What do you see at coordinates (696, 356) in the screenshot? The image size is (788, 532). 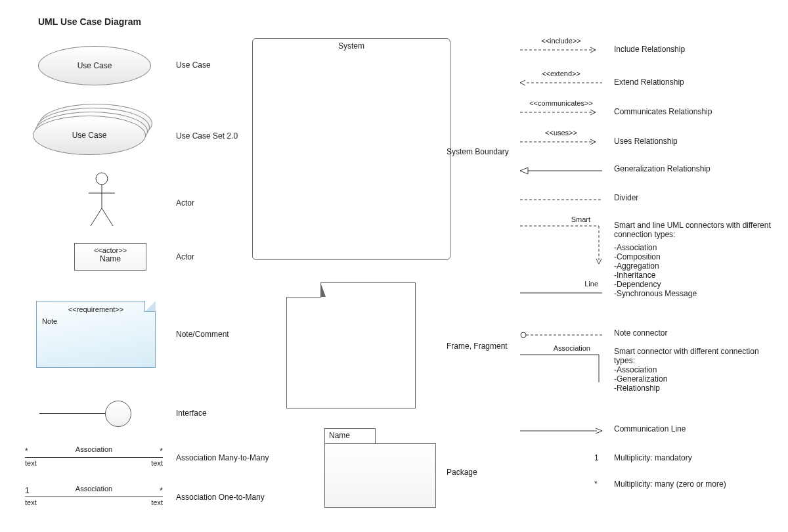 I see `assoc-smart-text: Smart connector with different connectio…` at bounding box center [696, 356].